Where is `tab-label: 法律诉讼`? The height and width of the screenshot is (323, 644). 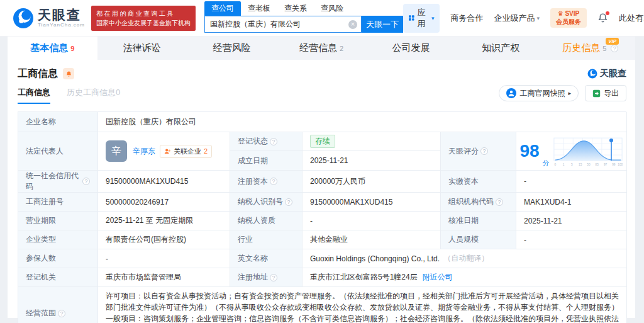 tab-label: 法律诉讼 is located at coordinates (142, 48).